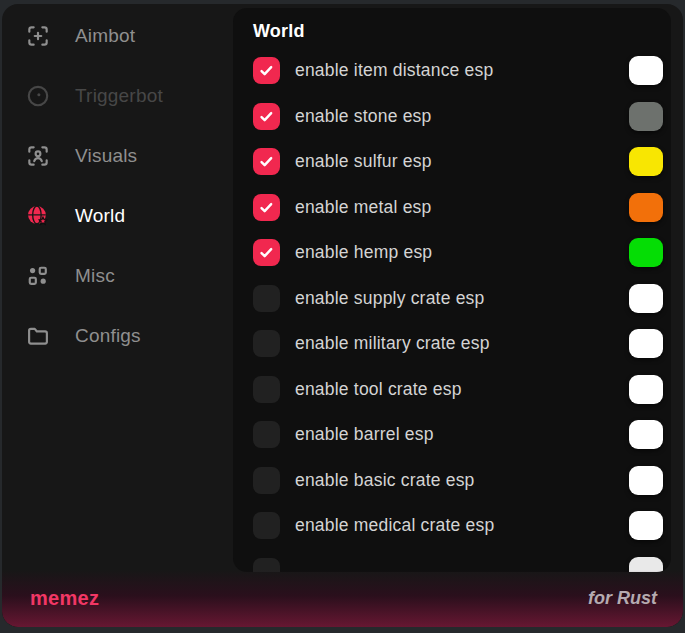 This screenshot has width=685, height=633. Describe the element at coordinates (119, 96) in the screenshot. I see `sidebar-item-label: Triggerbot` at that location.